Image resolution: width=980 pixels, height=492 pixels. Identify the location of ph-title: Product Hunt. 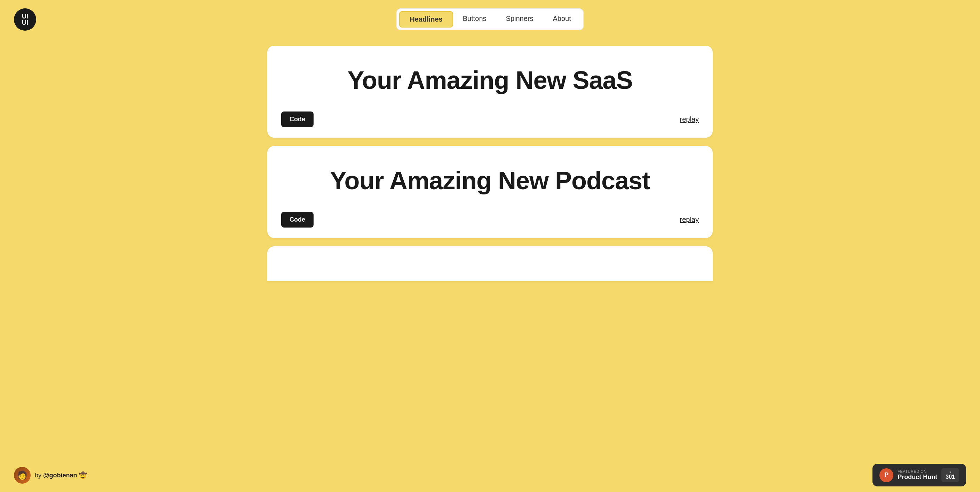
(917, 478).